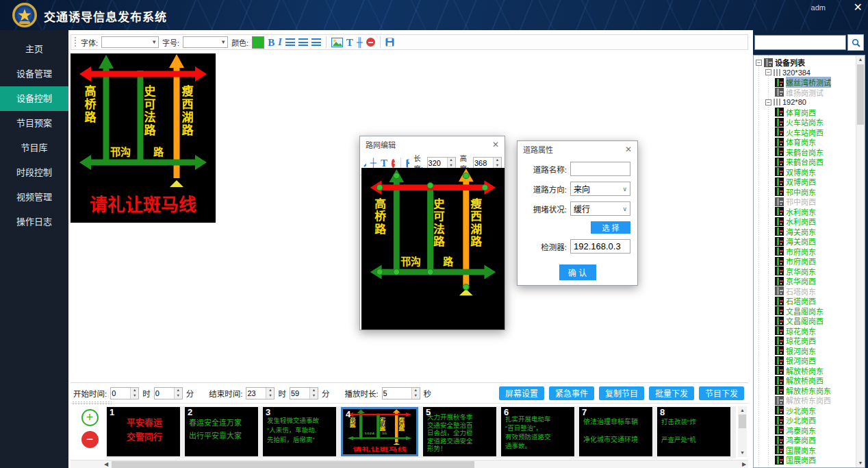 This screenshot has height=468, width=868. What do you see at coordinates (300, 393) in the screenshot?
I see `end-minute-input` at bounding box center [300, 393].